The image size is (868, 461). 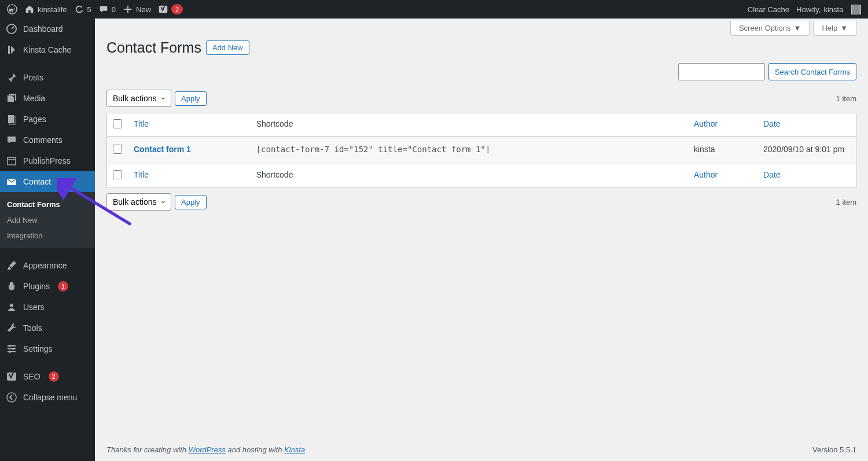 I want to click on clear-cache-button: Clear Cache, so click(x=768, y=9).